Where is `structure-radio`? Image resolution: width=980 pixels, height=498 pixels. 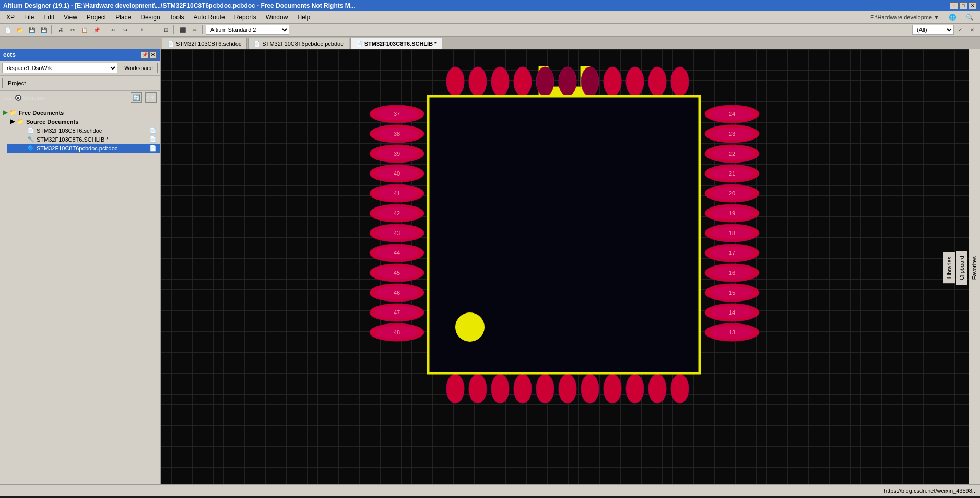 structure-radio is located at coordinates (18, 98).